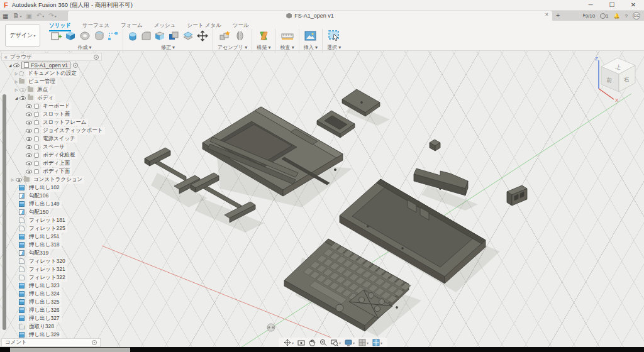 Image resolution: width=644 pixels, height=352 pixels. What do you see at coordinates (146, 36) in the screenshot?
I see `fillet-icon` at bounding box center [146, 36].